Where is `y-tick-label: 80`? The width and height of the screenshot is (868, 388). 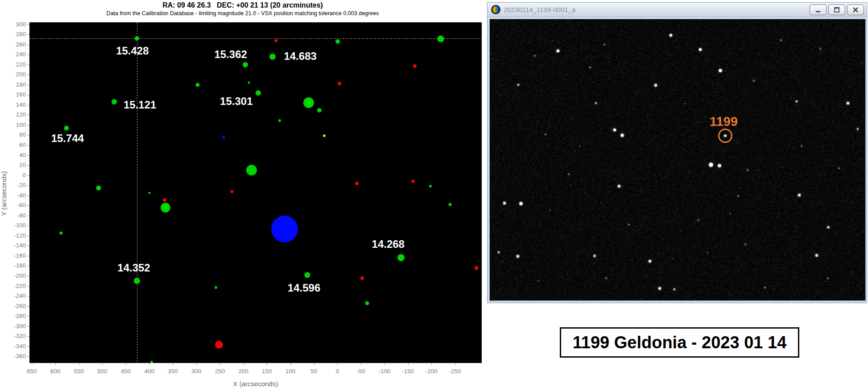 y-tick-label: 80 is located at coordinates (16, 135).